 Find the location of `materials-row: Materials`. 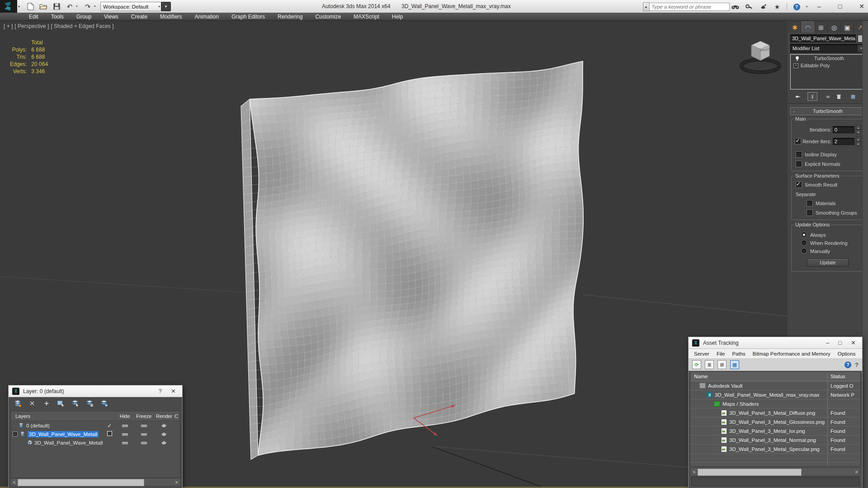

materials-row: Materials is located at coordinates (834, 203).